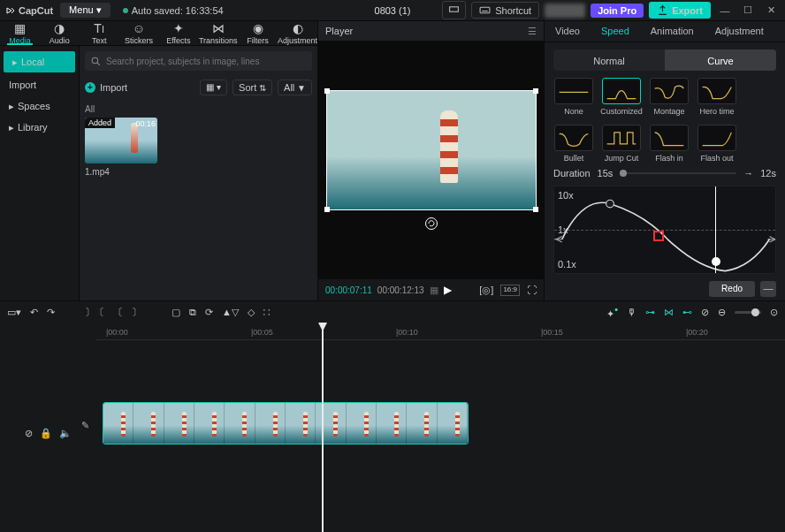 Image resolution: width=785 pixels, height=532 pixels. Describe the element at coordinates (323, 428) in the screenshot. I see `timeline-playhead` at that location.